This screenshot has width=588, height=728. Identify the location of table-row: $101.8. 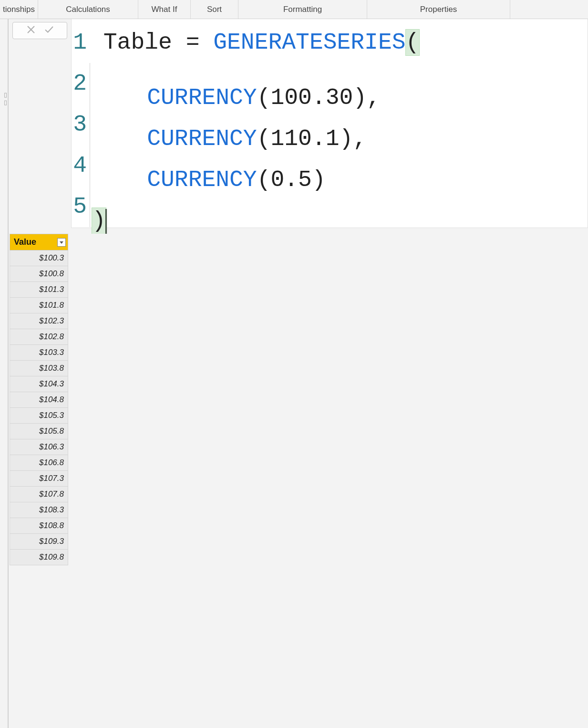
(39, 305).